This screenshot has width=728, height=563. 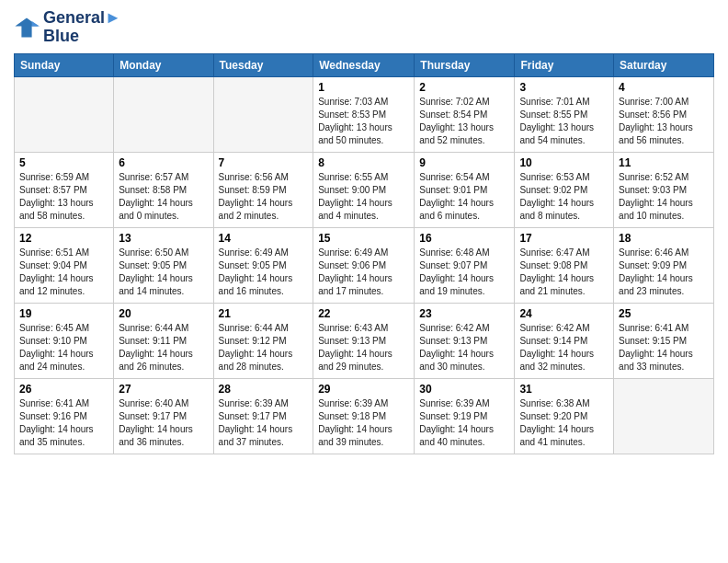 I want to click on calendar-cell: 13Sunrise: 6:50 AMSunset: 9:05 PMDayligh…, so click(x=164, y=265).